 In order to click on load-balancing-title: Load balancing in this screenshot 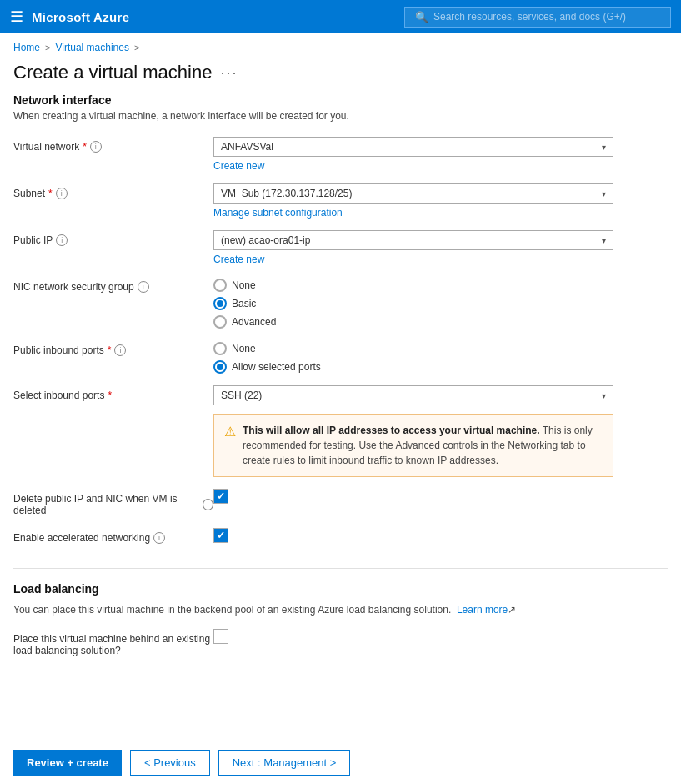, I will do `click(340, 589)`.